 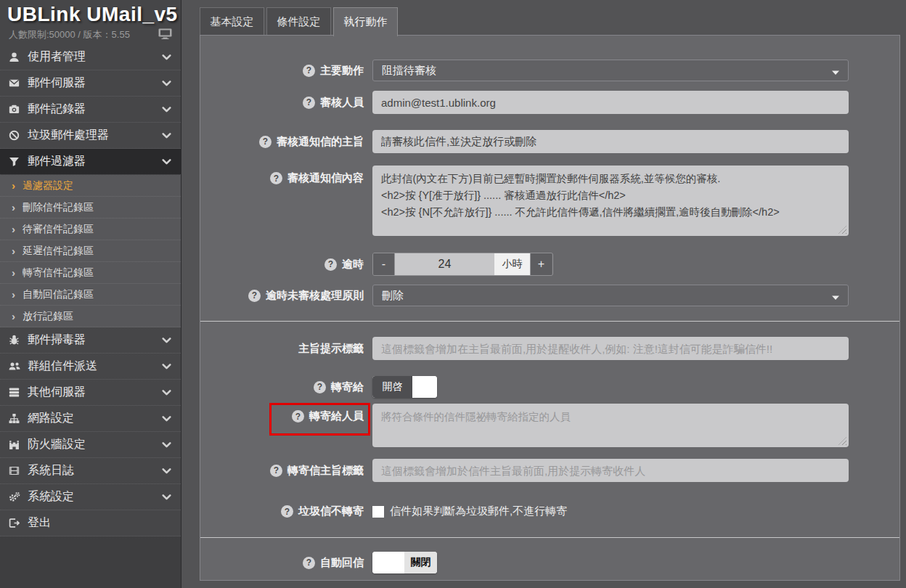 What do you see at coordinates (90, 367) in the screenshot?
I see `sidebar-item-group-delivery: 群組信件派送` at bounding box center [90, 367].